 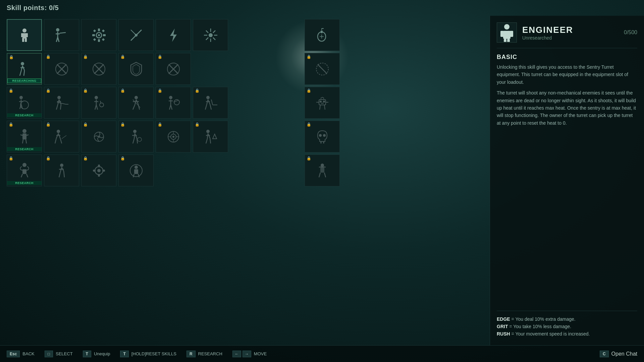 I want to click on arrow-right: →, so click(x=247, y=354).